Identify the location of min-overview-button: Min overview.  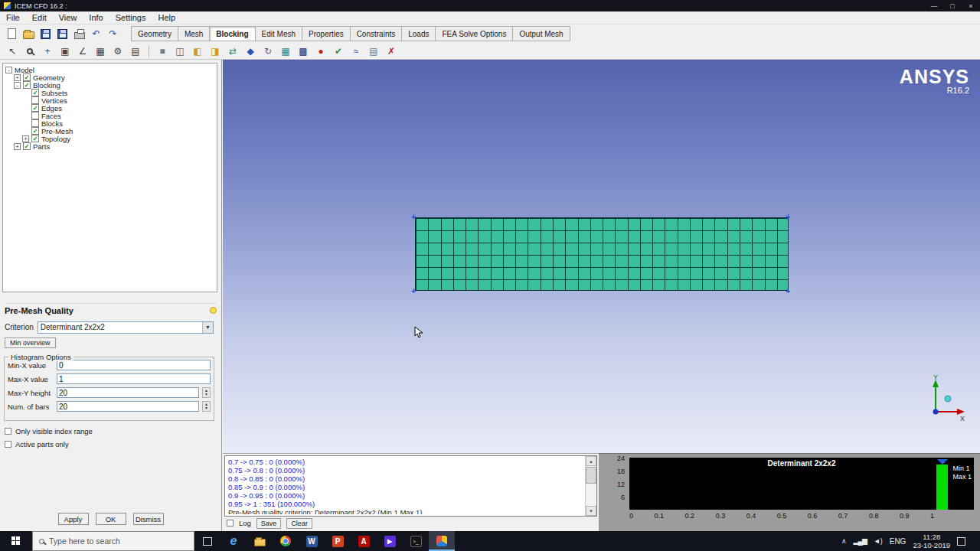
(31, 343).